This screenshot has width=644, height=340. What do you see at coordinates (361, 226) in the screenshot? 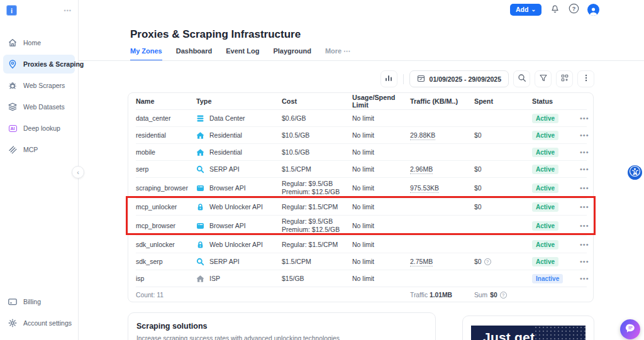
I see `table-row-mcp-browser: mcp_browserBrowser APIRegular: $9.5/GBPr…` at bounding box center [361, 226].